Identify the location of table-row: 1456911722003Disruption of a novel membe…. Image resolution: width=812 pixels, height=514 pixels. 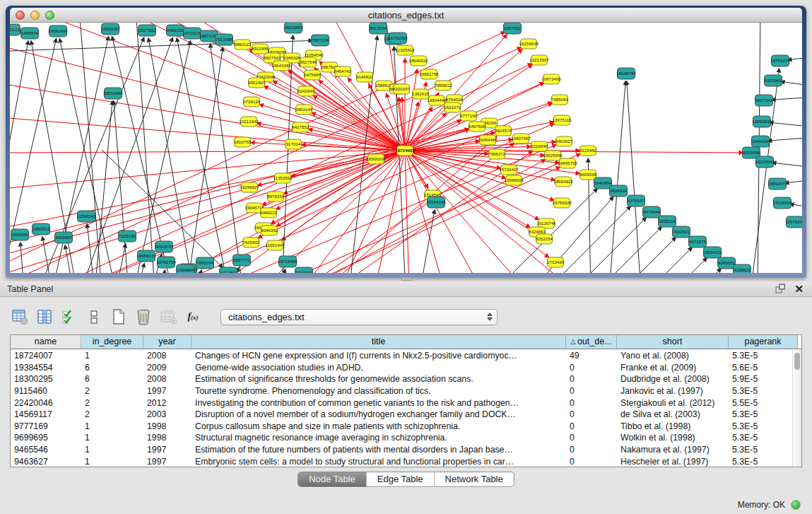
(401, 414).